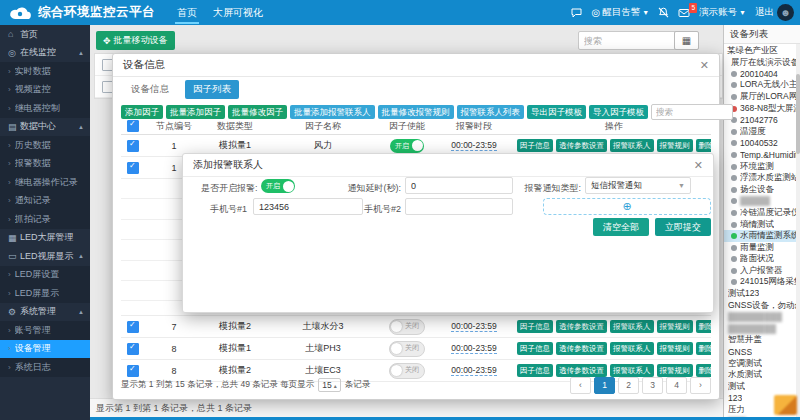 This screenshot has width=800, height=420. Describe the element at coordinates (760, 97) in the screenshot. I see `device-tree-item: 展厅的LORA网关` at that location.